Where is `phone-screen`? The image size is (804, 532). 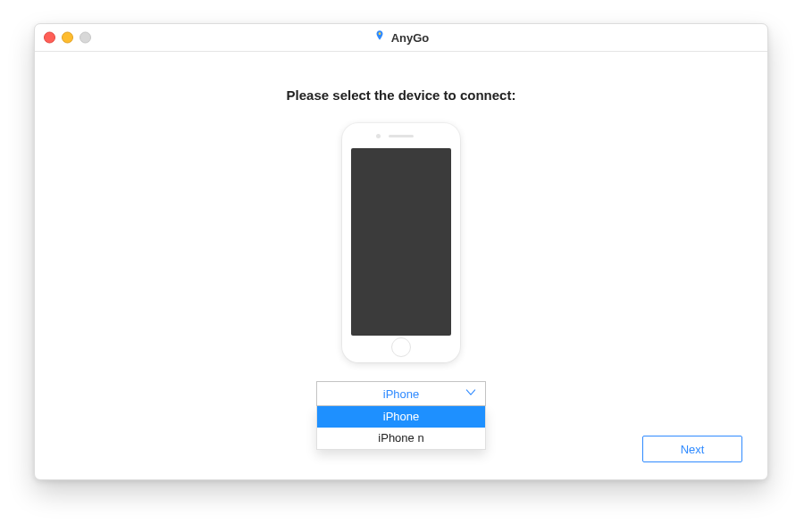 phone-screen is located at coordinates (401, 242).